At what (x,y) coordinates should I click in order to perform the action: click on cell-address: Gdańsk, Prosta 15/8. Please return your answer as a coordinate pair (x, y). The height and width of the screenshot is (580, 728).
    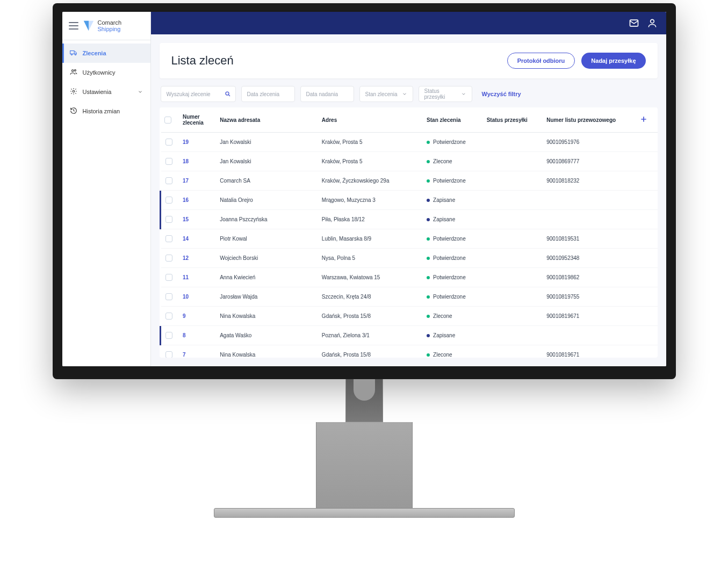
    Looking at the image, I should click on (370, 316).